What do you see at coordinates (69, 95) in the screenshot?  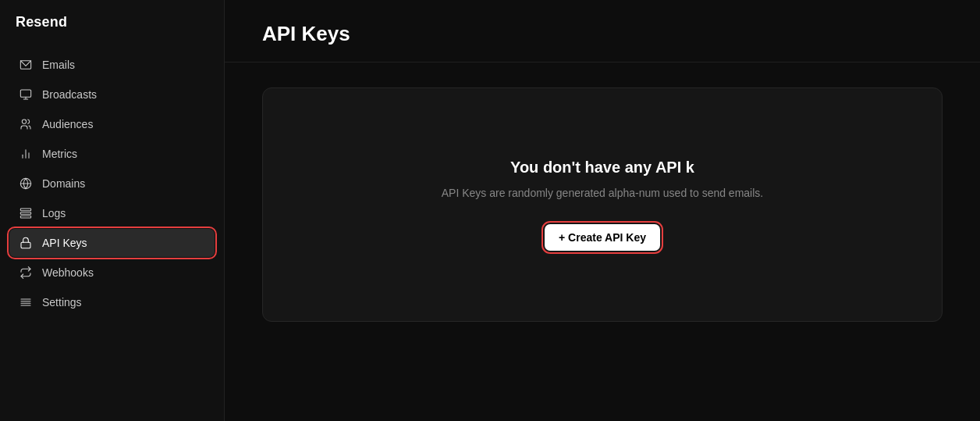 I see `sidebar-item-label: Broadcasts` at bounding box center [69, 95].